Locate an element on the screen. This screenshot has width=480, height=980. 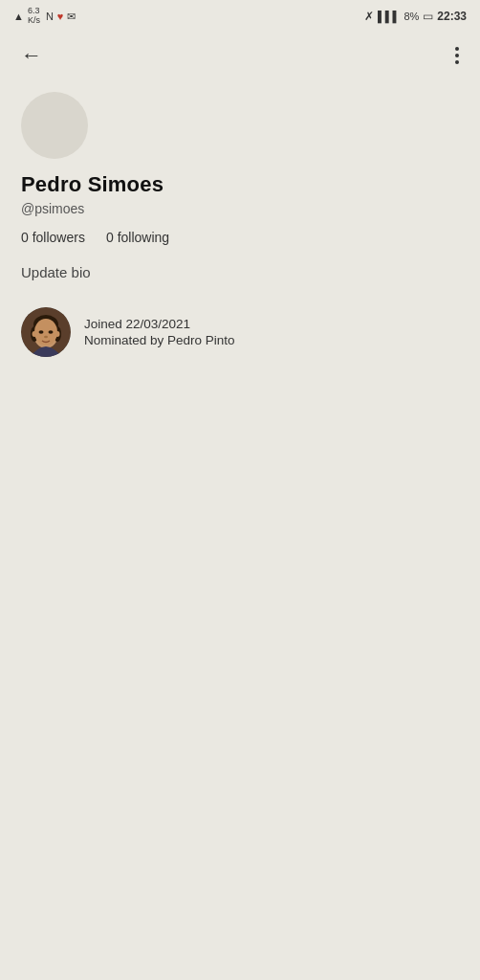
top-nav: ← is located at coordinates (240, 56).